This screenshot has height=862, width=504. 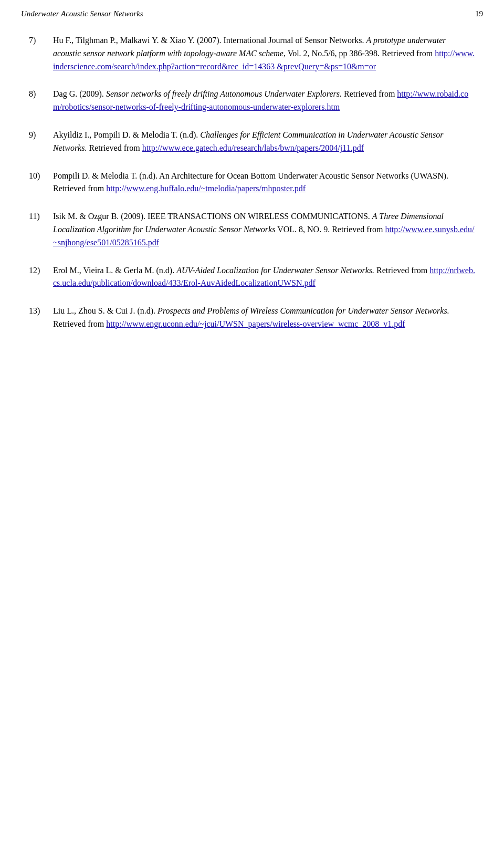 What do you see at coordinates (479, 14) in the screenshot?
I see `header-page-number: 19` at bounding box center [479, 14].